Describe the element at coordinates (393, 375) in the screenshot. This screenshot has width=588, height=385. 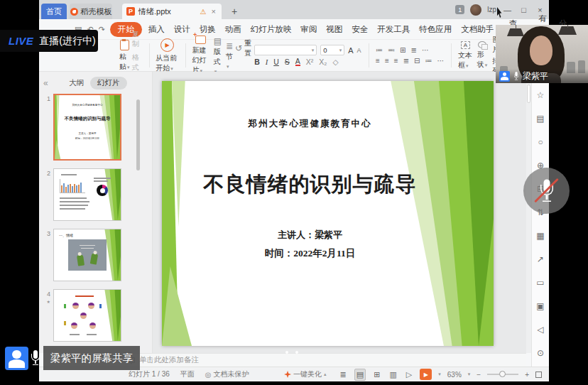
I see `reading-view-button: ▥` at that location.